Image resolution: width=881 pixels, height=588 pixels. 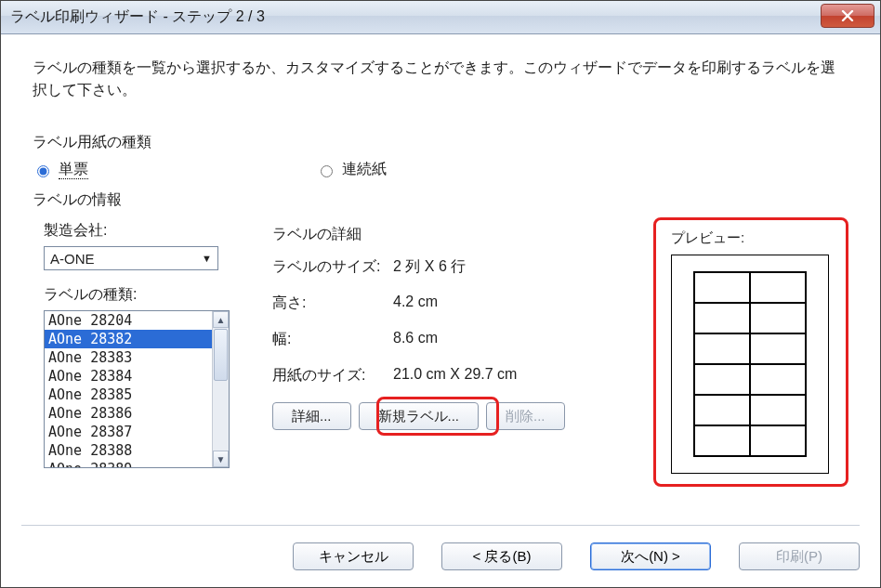 What do you see at coordinates (137, 389) in the screenshot?
I see `listbox-items: AOne 28204AOne 28382AOne 28383AOne 28384…` at bounding box center [137, 389].